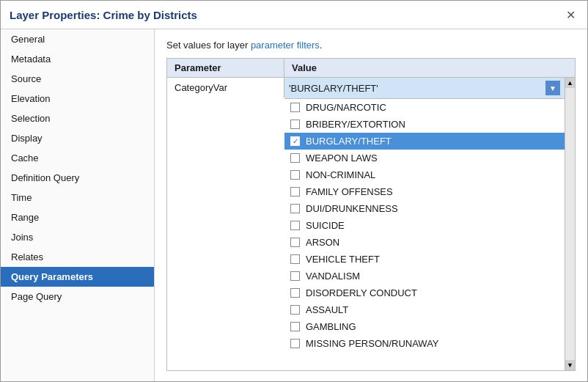  What do you see at coordinates (570, 15) in the screenshot?
I see `close-button: ✕` at bounding box center [570, 15].